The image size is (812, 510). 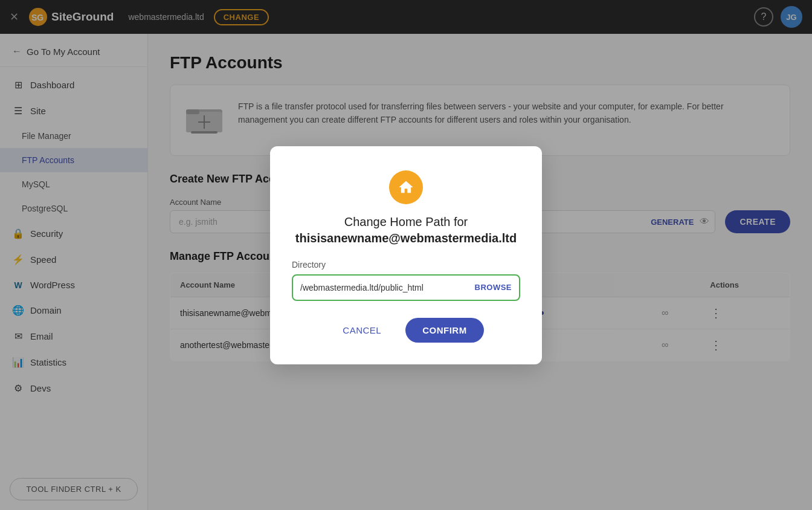 I want to click on browse-button: BROWSE, so click(x=494, y=288).